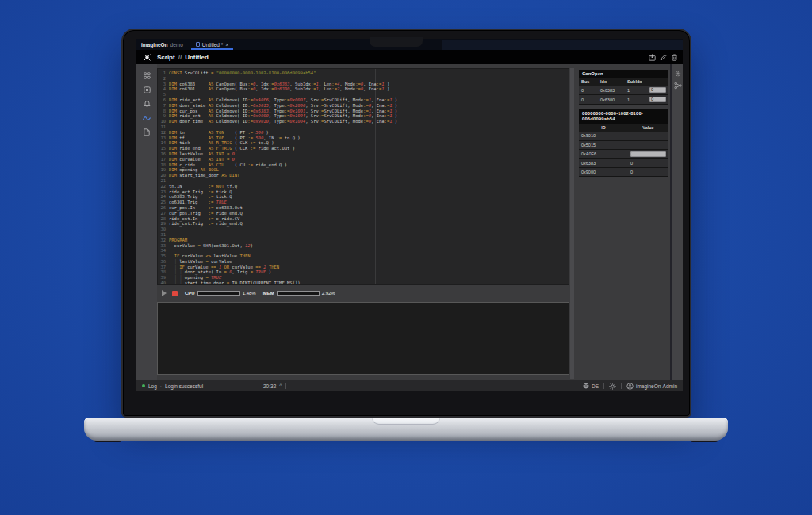 This screenshot has height=515, width=812. I want to click on line-number: 13, so click(163, 138).